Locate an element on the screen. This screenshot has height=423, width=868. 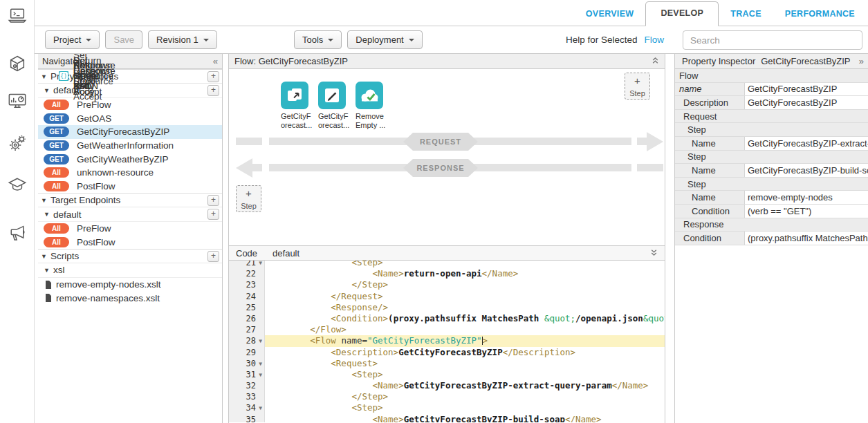
line-number: 24 is located at coordinates (247, 297).